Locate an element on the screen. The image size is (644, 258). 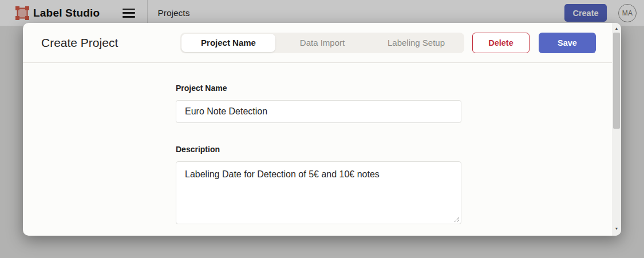
description-textarea-wrap: Labeling Date for Detection of 5€ and 10… is located at coordinates (318, 193).